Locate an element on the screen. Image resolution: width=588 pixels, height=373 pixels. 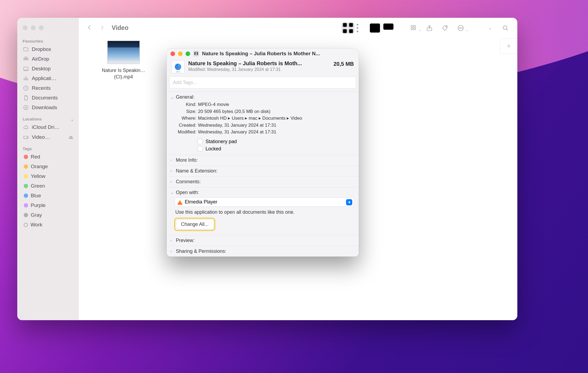
open-with-app-name: Elmedia Player is located at coordinates (201, 202).